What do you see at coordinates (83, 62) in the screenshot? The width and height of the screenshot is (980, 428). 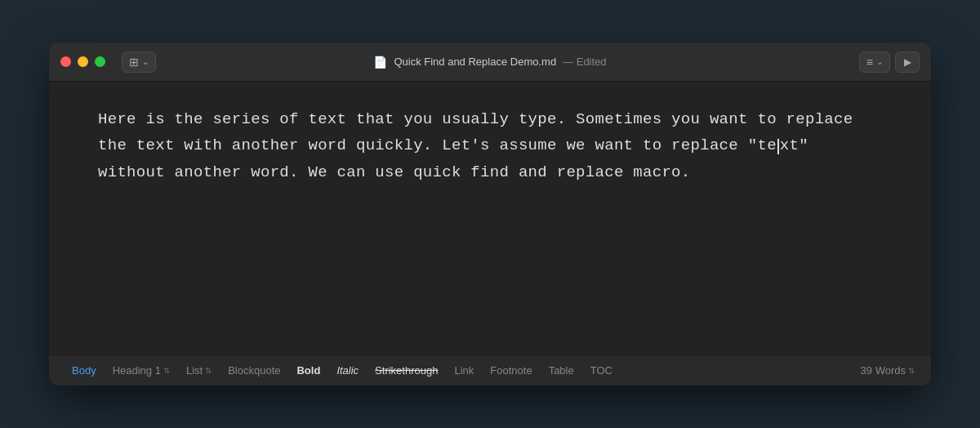 I see `minimize-button` at bounding box center [83, 62].